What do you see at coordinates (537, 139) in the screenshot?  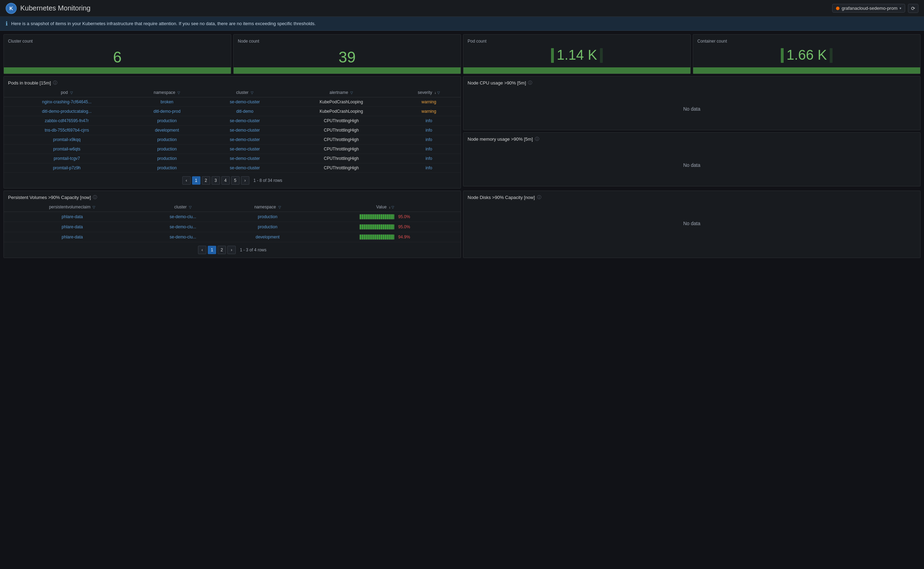 I see `node-memory-info-icon: ⓘ` at bounding box center [537, 139].